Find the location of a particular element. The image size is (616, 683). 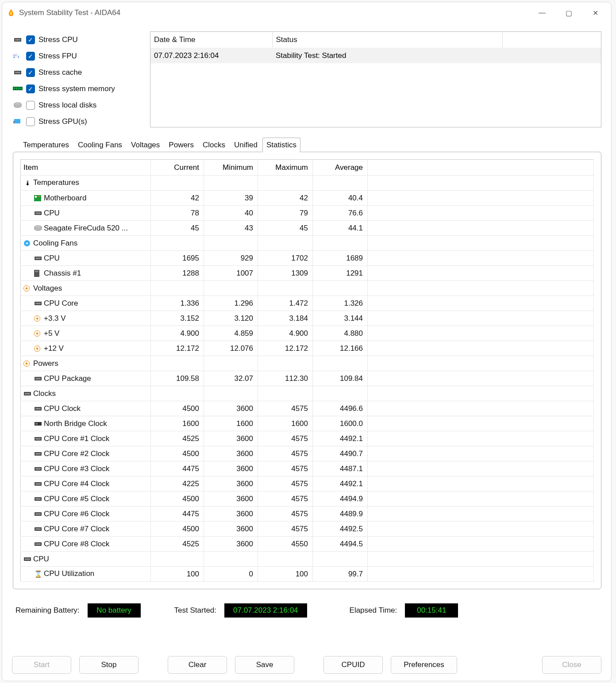

app-icon is located at coordinates (11, 13).